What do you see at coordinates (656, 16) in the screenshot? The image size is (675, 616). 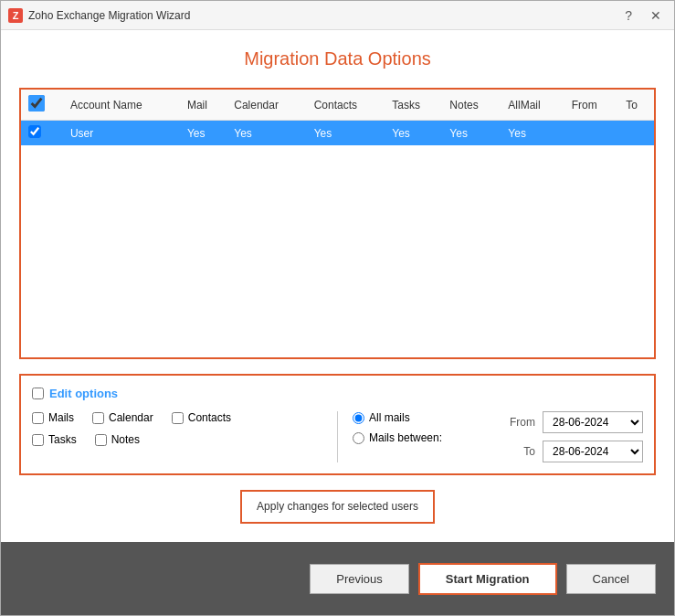 I see `close-button: ✕` at bounding box center [656, 16].